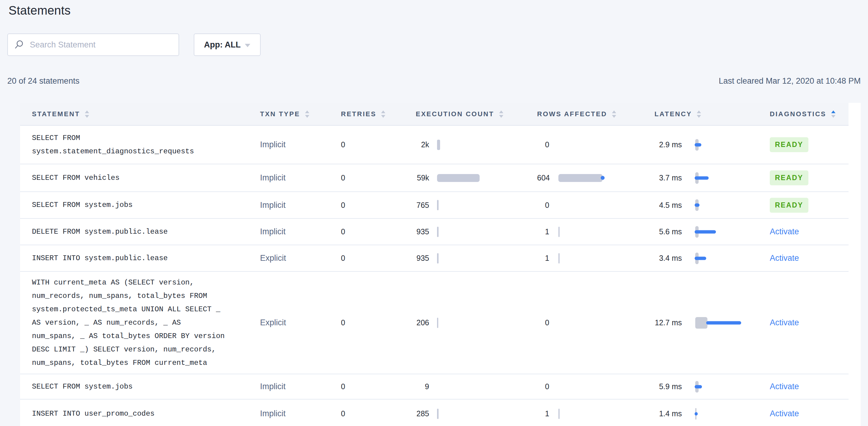 The height and width of the screenshot is (426, 868). I want to click on latency-cell: 12.7 ms, so click(712, 323).